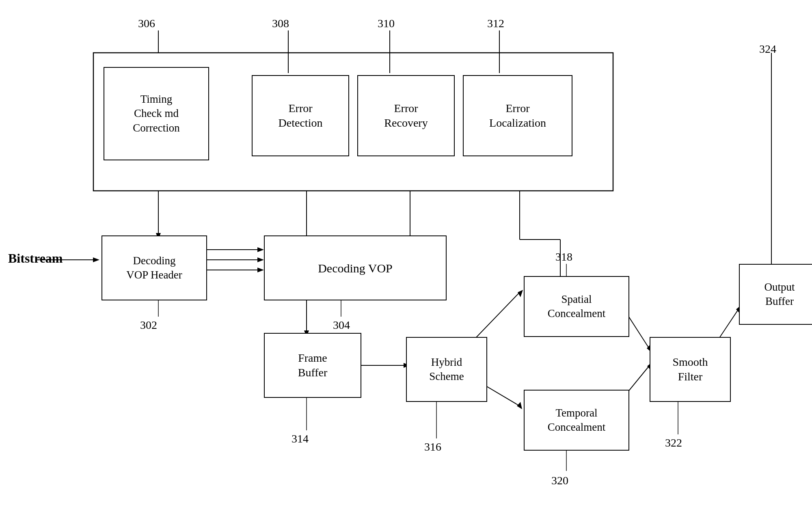 The width and height of the screenshot is (812, 531). Describe the element at coordinates (674, 443) in the screenshot. I see `ref-322: 322` at that location.